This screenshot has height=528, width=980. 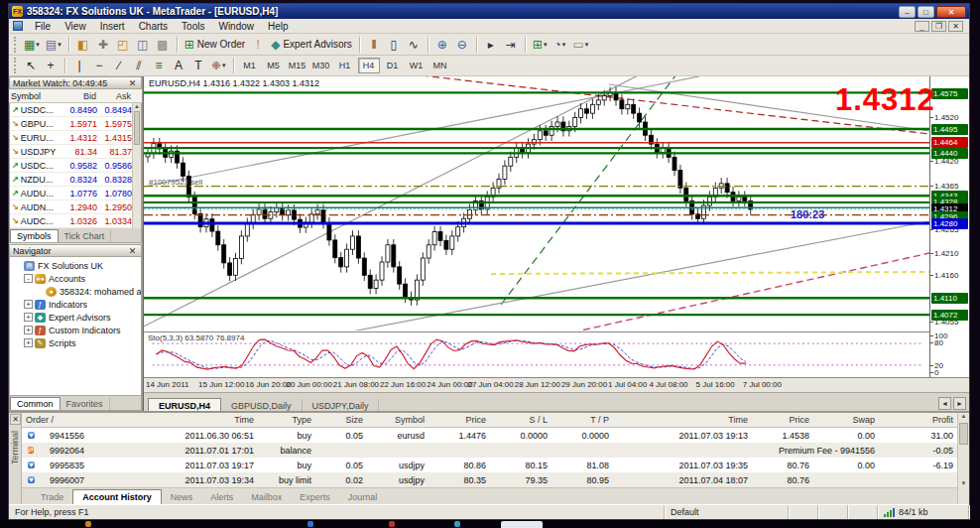 I want to click on status-profile: Default, so click(x=726, y=512).